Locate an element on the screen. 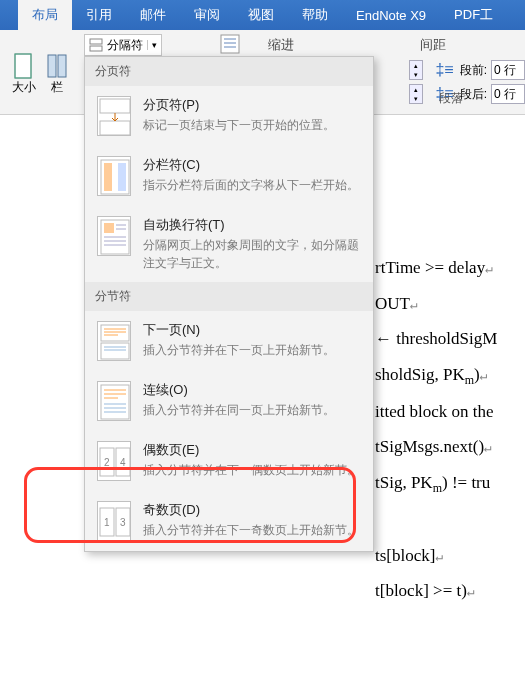  columns-button: 栏 is located at coordinates (57, 74).